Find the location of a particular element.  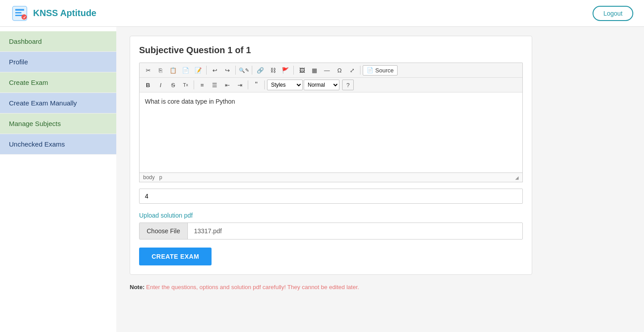

logo-icon: ✓ is located at coordinates (20, 13).